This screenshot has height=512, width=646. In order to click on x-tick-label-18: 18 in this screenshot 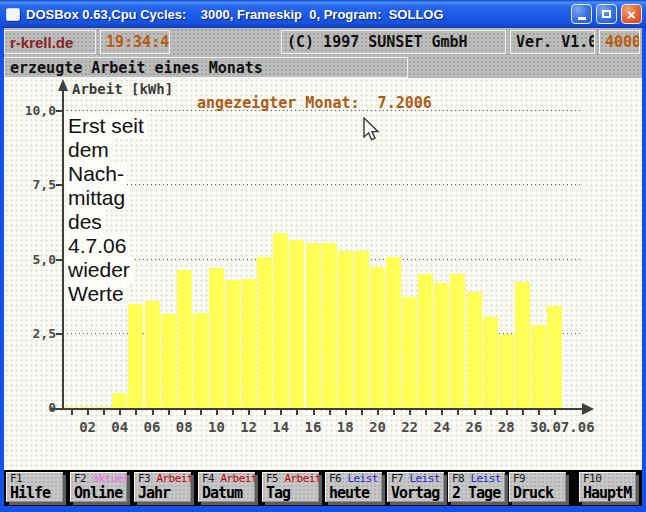, I will do `click(345, 427)`.